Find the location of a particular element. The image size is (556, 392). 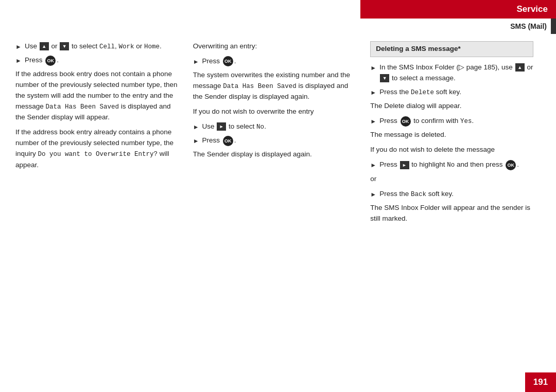

paragraph: The Delete dialog will appear. is located at coordinates (452, 106).